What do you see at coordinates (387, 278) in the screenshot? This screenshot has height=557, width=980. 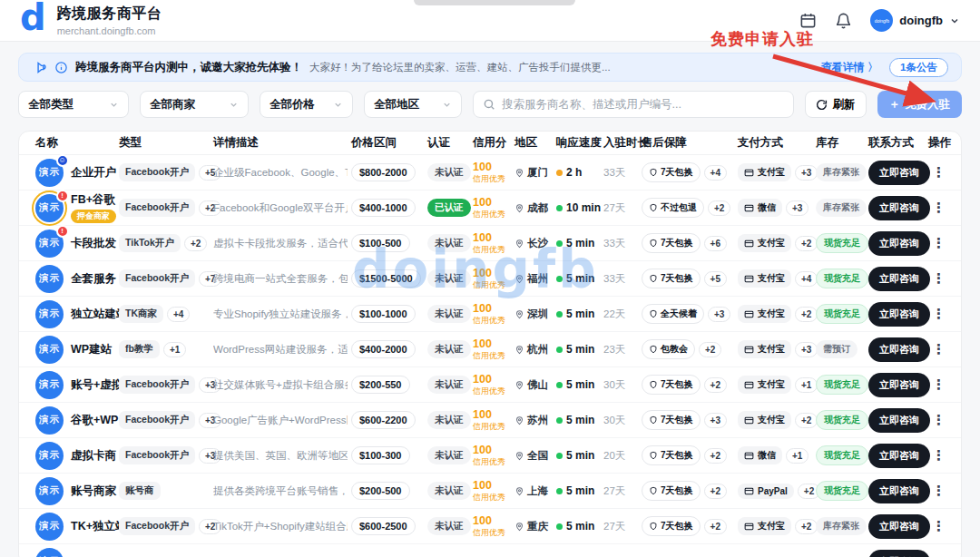 I see `price-badge: $1500-5000` at bounding box center [387, 278].